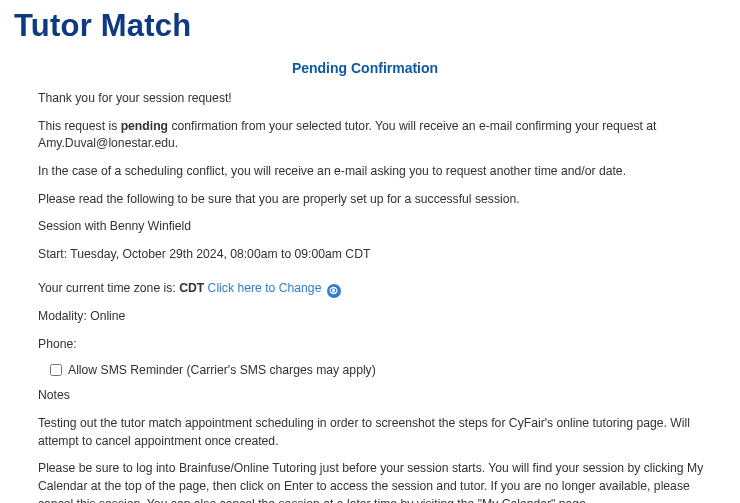 The height and width of the screenshot is (503, 740). What do you see at coordinates (377, 227) in the screenshot?
I see `session-with-text: Session with Benny Winfield` at bounding box center [377, 227].